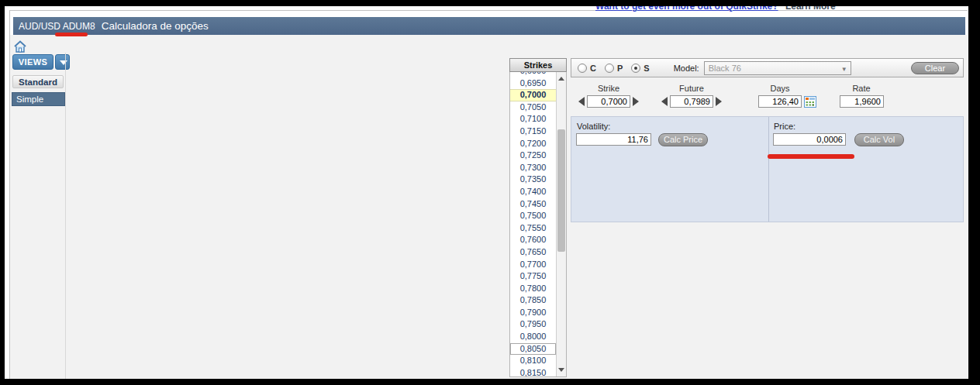 This screenshot has height=385, width=980. Describe the element at coordinates (614, 139) in the screenshot. I see `volatility-input` at that location.